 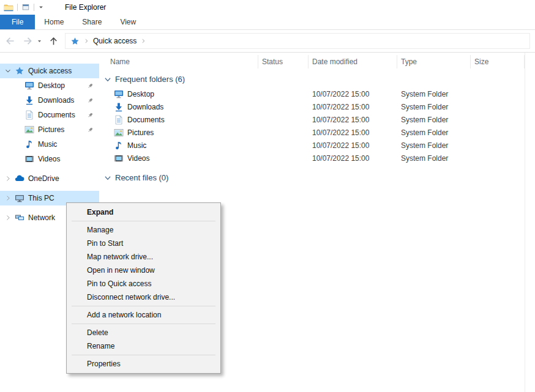 I want to click on customize-toolbar-caret-icon, so click(x=41, y=7).